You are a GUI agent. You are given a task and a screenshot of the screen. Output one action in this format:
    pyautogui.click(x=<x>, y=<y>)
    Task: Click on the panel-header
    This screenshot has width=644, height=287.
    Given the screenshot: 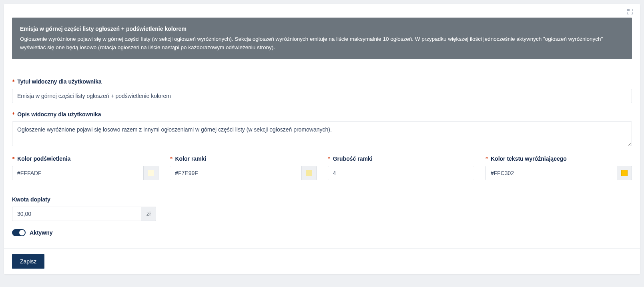 What is the action you would take?
    pyautogui.click(x=322, y=11)
    